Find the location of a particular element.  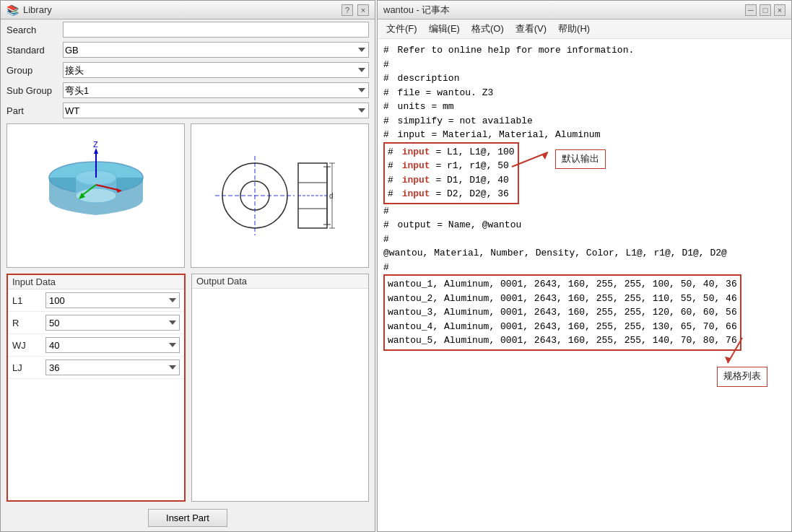

param-lj-select: 36 is located at coordinates (113, 367).